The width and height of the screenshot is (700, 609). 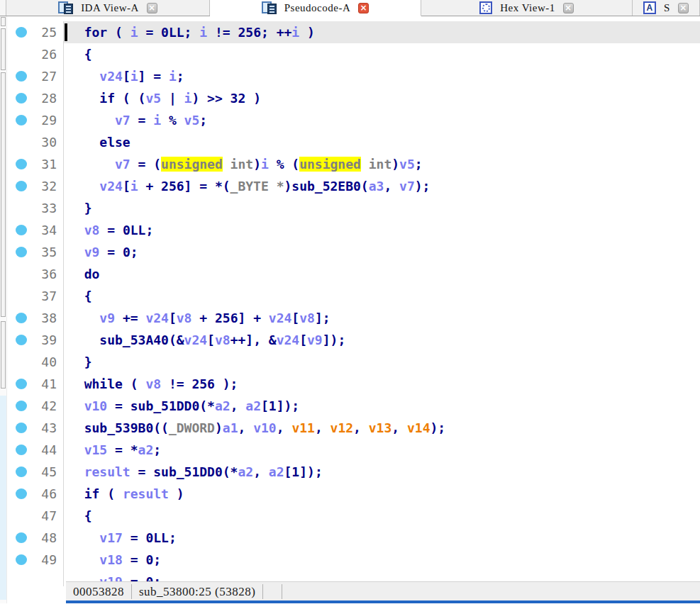 I want to click on token-variable: v11, so click(x=304, y=428).